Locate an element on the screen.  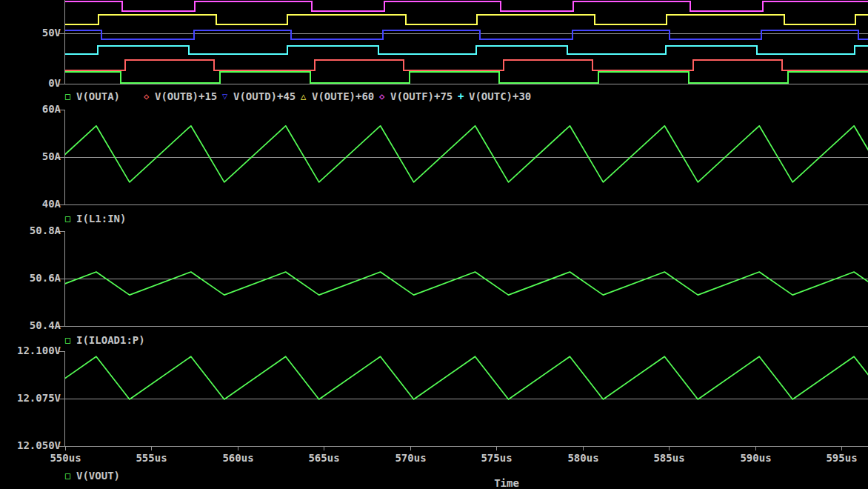
x-axis-tick-label: 555us is located at coordinates (152, 458).